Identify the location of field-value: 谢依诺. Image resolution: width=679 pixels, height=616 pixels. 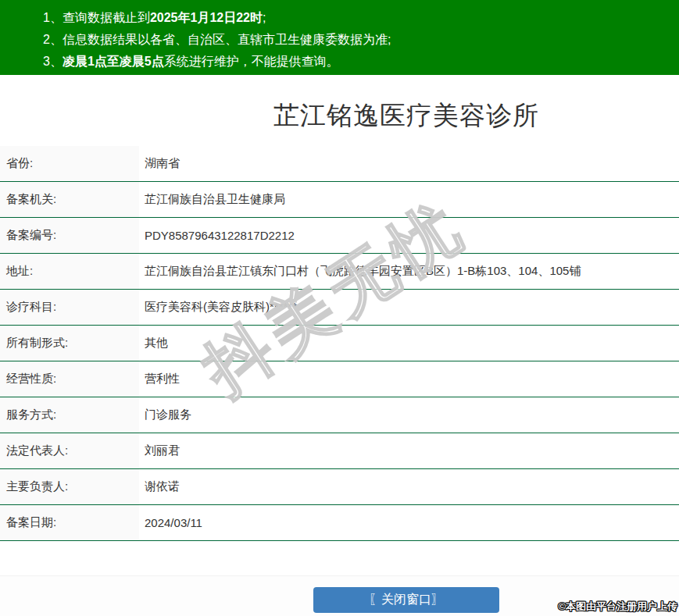
(409, 487).